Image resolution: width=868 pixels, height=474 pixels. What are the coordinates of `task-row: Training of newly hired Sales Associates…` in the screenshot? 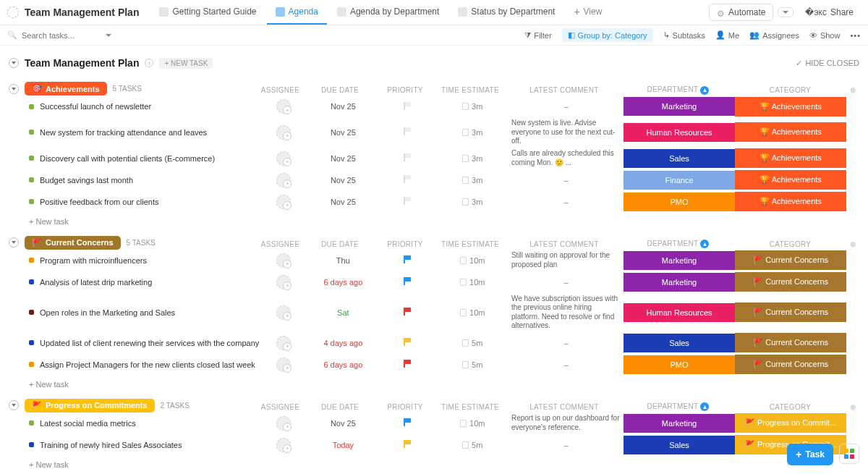 It's located at (434, 445).